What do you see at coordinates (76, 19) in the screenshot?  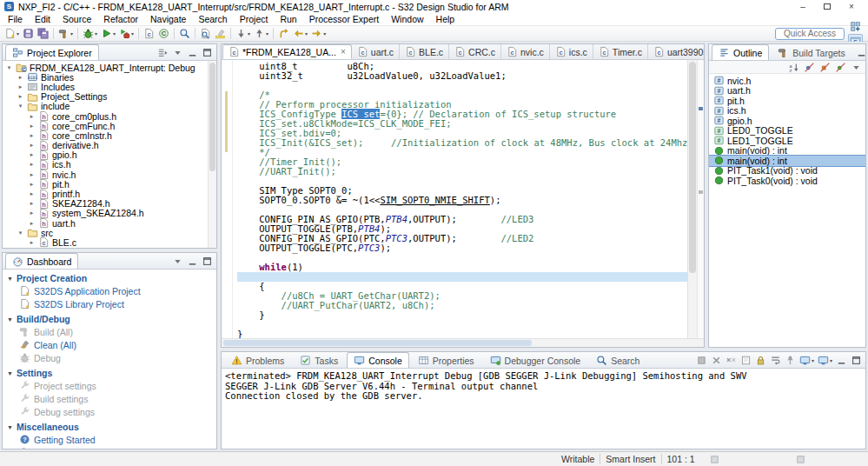 I see `menu-source: Source` at bounding box center [76, 19].